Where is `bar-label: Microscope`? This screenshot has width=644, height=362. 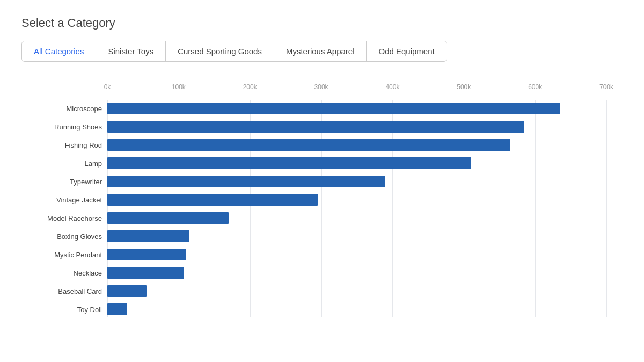 bar-label: Microscope is located at coordinates (62, 108).